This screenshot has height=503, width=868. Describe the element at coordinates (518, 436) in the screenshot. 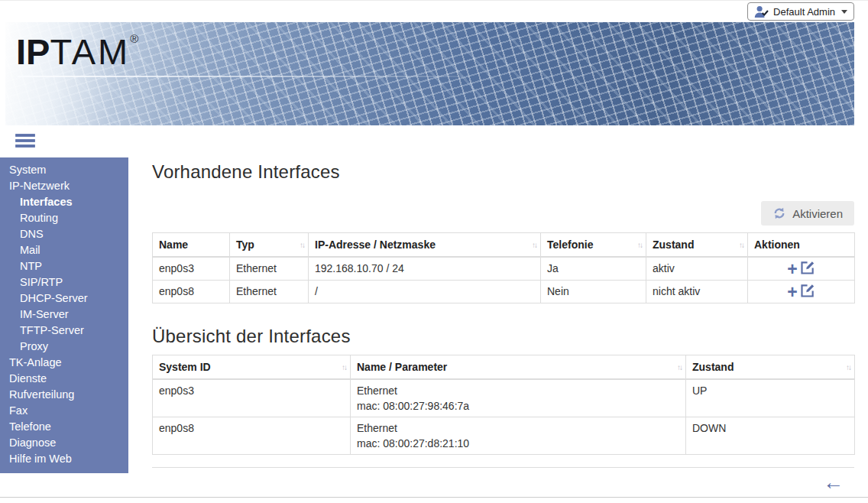

I see `cell-name-parameter: Ethernet mac: 08:00:27:d8:21:10` at that location.